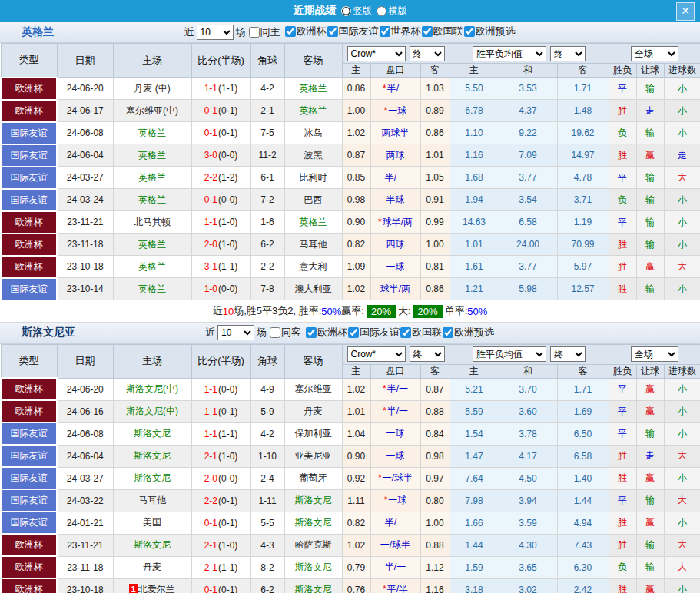  I want to click on date-cell: 24-03-22, so click(85, 501).